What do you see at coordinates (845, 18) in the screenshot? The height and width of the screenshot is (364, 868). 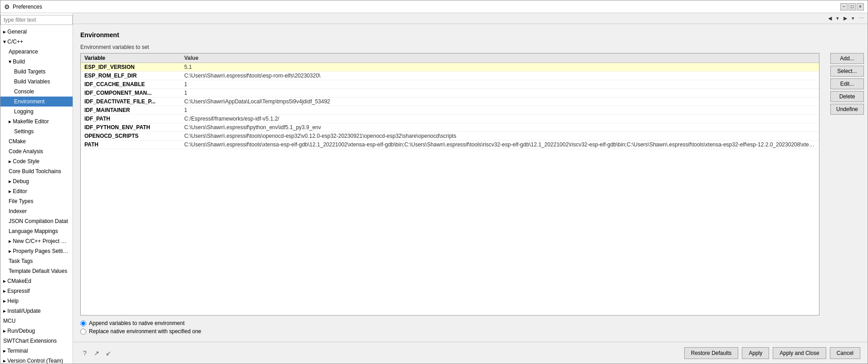 I see `forward-button: ▶` at bounding box center [845, 18].